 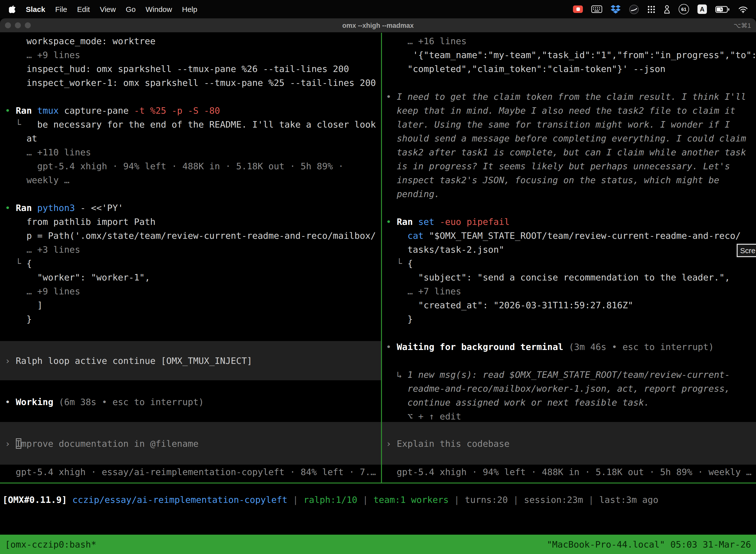 What do you see at coordinates (8, 25) in the screenshot?
I see `close-button` at bounding box center [8, 25].